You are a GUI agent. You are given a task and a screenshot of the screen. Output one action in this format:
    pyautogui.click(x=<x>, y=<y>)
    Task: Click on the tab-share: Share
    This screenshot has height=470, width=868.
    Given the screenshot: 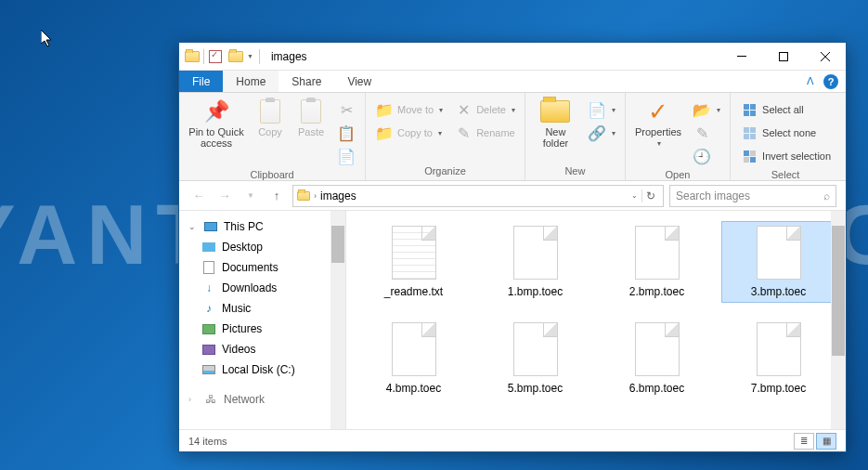 What is the action you would take?
    pyautogui.click(x=306, y=82)
    